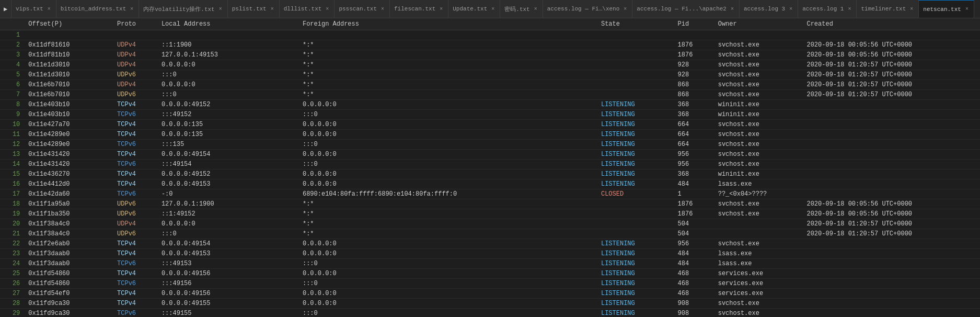  What do you see at coordinates (827, 9) in the screenshot?
I see `tab-12: access.log 1×` at bounding box center [827, 9].